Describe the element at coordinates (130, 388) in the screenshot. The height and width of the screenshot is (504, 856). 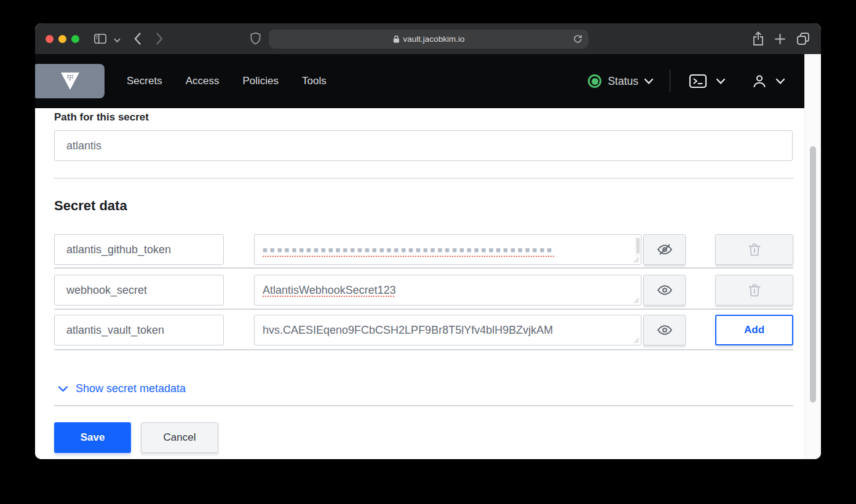
I see `show-secret-metadata-label: Show secret metadata` at that location.